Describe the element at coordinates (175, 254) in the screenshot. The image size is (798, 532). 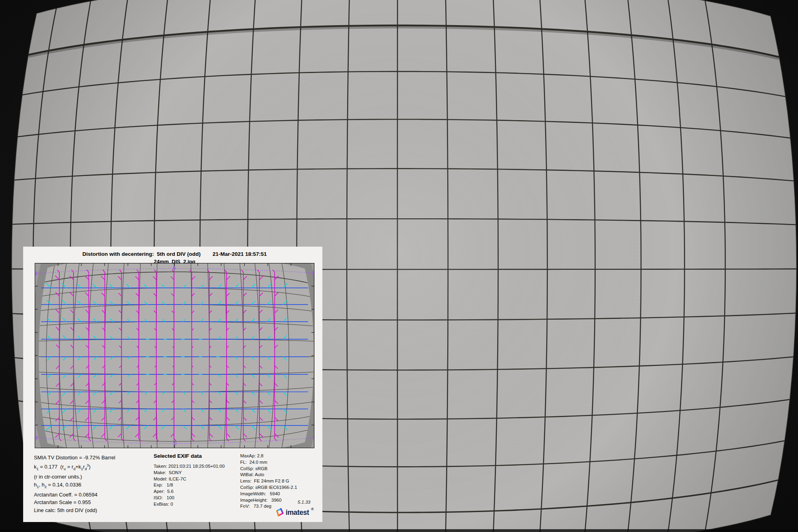
I see `figure-title-row: Distortion with decentering: 5th ord DIV…` at that location.